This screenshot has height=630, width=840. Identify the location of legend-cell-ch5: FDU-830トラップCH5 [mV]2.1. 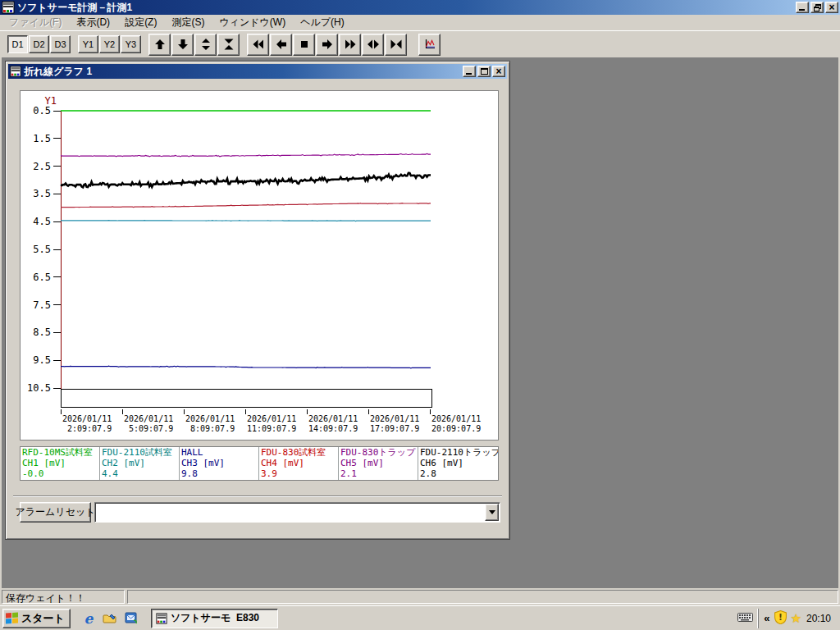
(379, 463).